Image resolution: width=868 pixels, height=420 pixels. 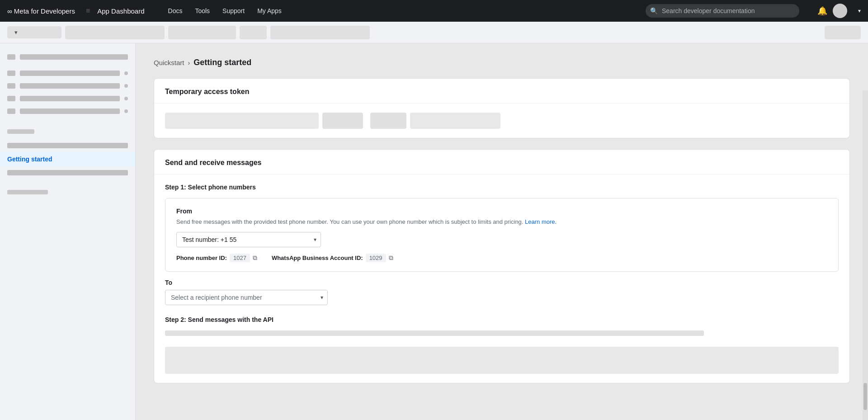 I want to click on phone-number-id-value: 1027, so click(x=240, y=258).